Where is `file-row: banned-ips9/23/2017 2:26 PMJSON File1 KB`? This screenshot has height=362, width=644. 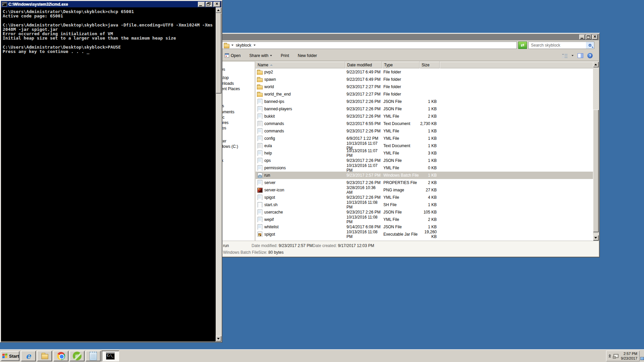
file-row: banned-ips9/23/2017 2:26 PMJSON File1 KB is located at coordinates (424, 102).